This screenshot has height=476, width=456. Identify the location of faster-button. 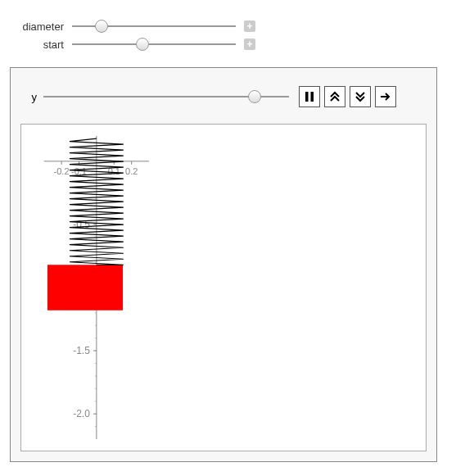
(335, 97).